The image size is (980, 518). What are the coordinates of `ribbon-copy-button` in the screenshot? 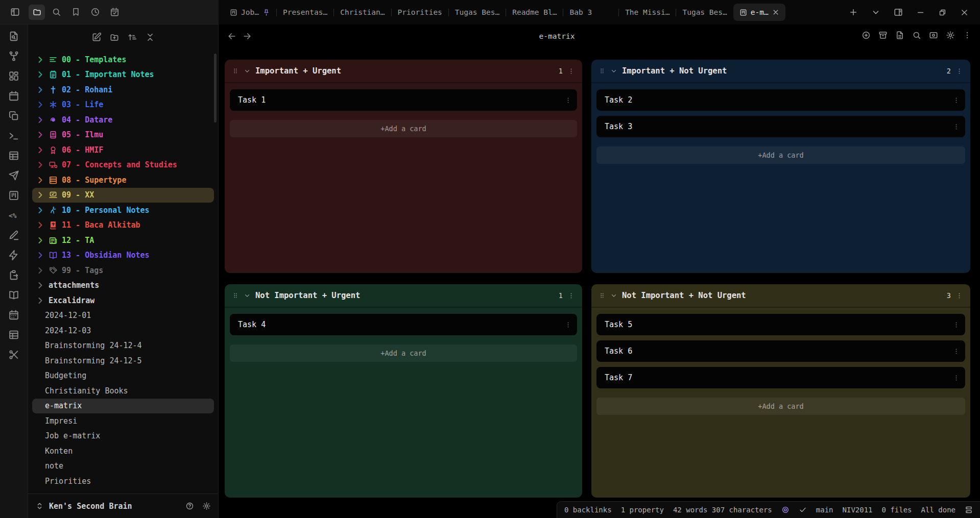 It's located at (14, 116).